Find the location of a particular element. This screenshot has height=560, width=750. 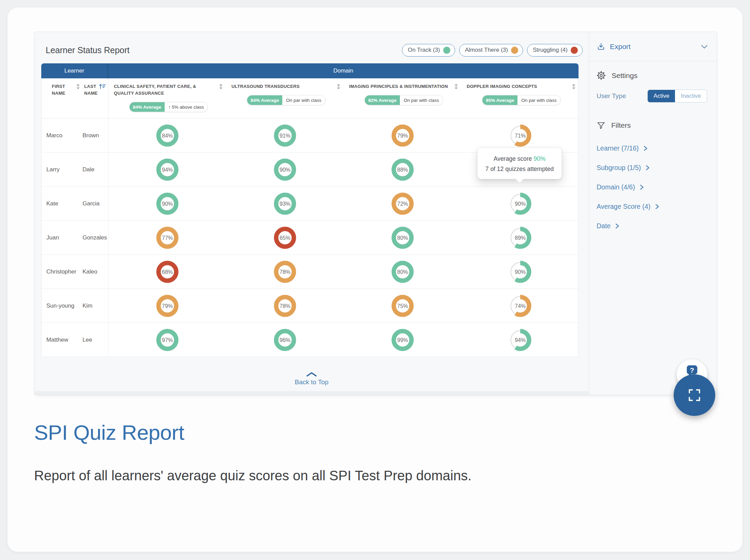

svg-text: 90% is located at coordinates (520, 204).